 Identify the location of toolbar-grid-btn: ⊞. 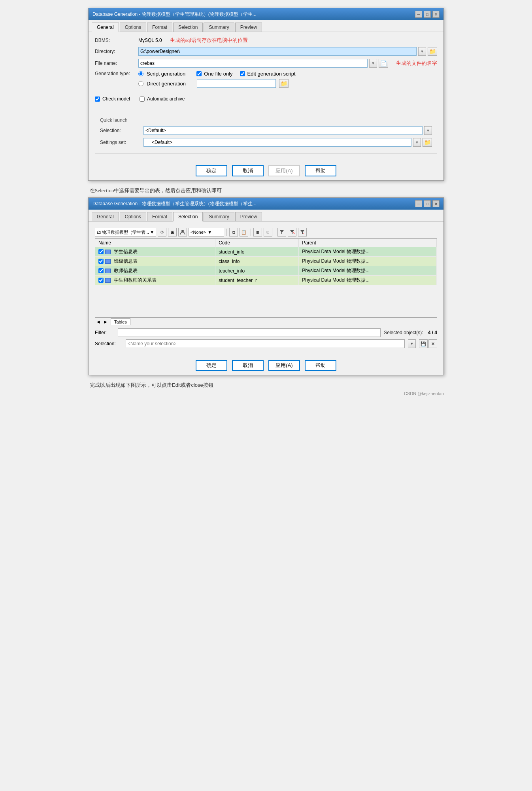
(172, 232).